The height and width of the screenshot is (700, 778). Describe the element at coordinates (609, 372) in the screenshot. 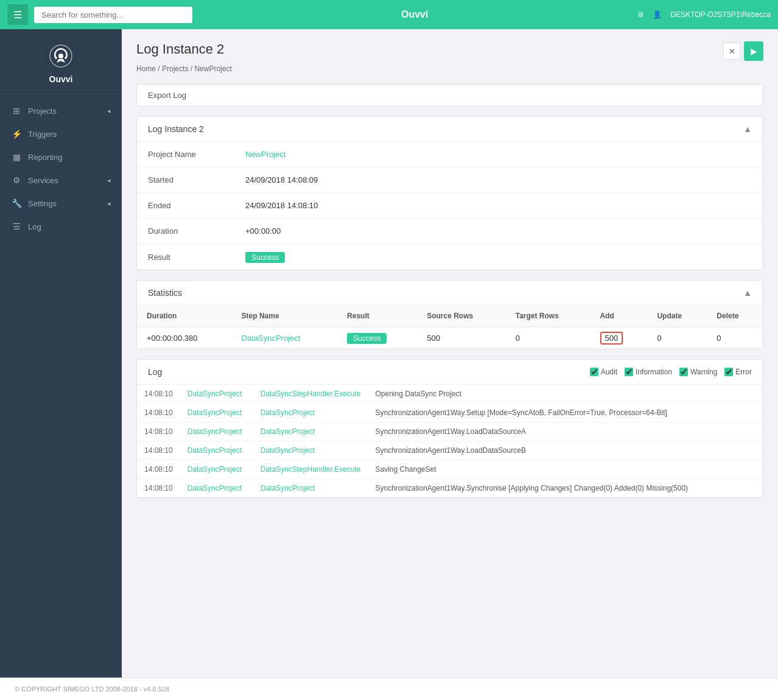

I see `filter-audit-label: Audit` at that location.